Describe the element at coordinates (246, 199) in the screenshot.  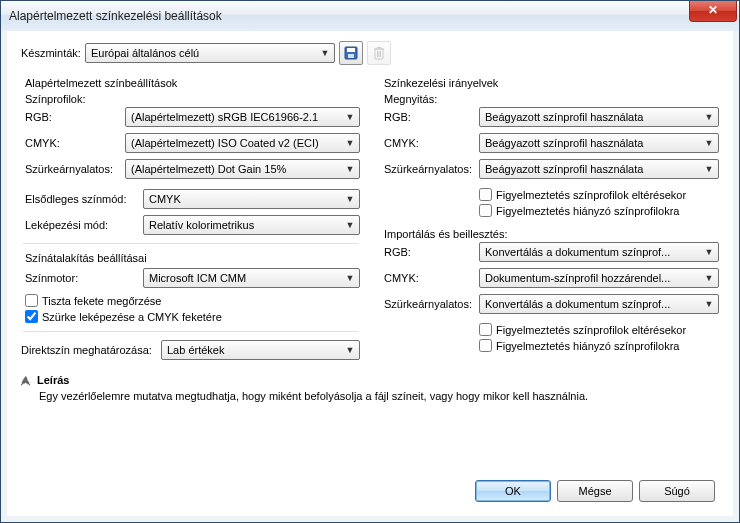
I see `primary-color-mode-value: CMYK` at that location.